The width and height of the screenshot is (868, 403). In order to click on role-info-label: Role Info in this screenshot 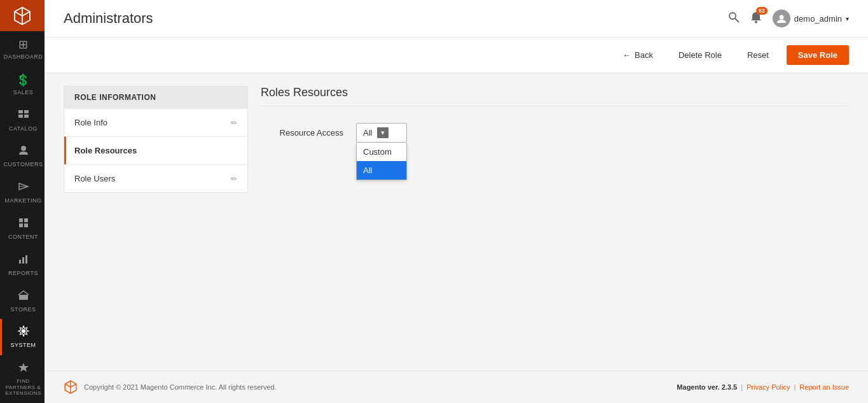, I will do `click(91, 122)`.